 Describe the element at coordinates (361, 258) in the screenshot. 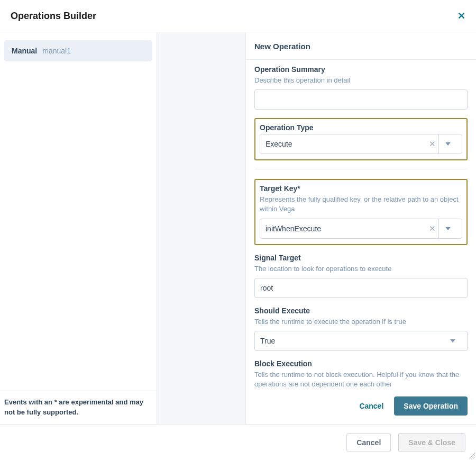

I see `signal-target-label: Signal Target` at that location.